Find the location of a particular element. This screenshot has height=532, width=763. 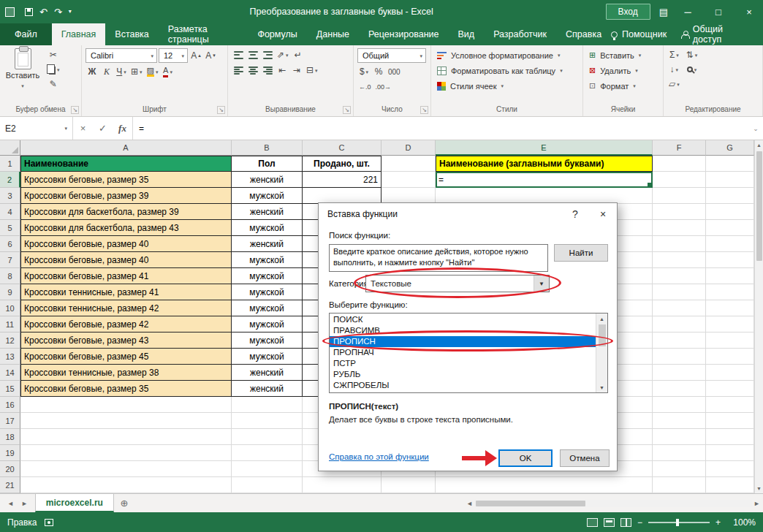

cell-G8 is located at coordinates (730, 276).